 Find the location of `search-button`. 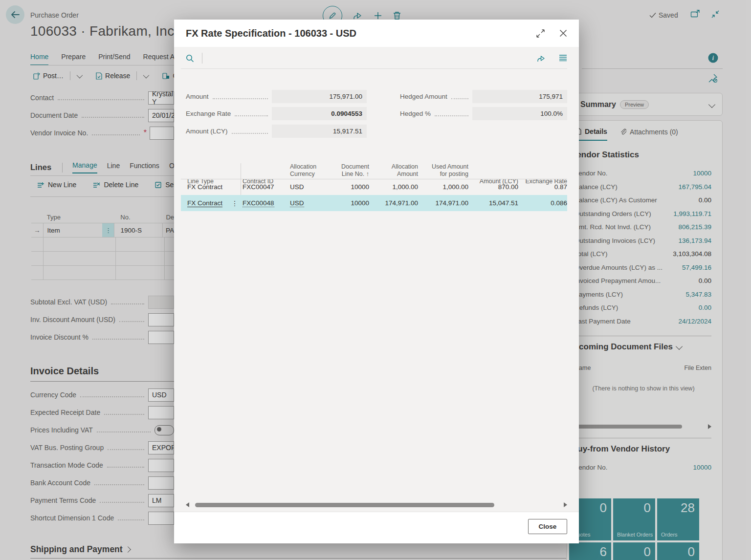

search-button is located at coordinates (190, 59).